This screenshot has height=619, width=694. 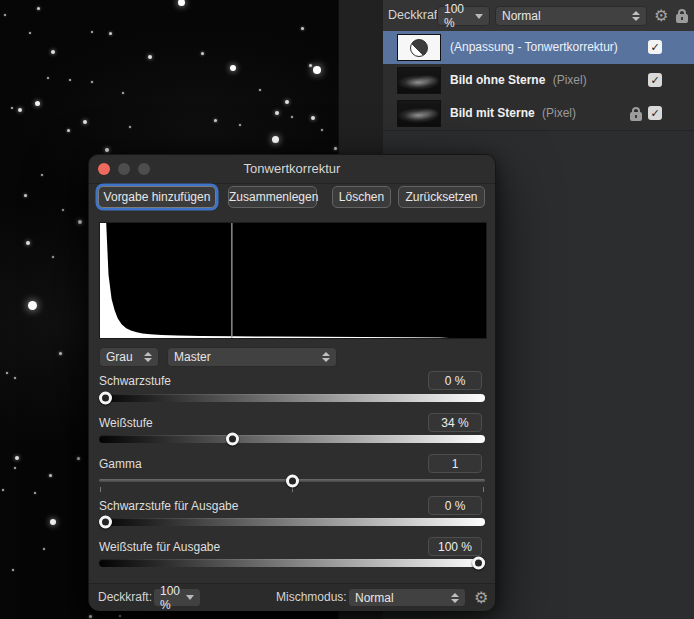 I want to click on reset-button: Zurücksetzen, so click(x=442, y=197).